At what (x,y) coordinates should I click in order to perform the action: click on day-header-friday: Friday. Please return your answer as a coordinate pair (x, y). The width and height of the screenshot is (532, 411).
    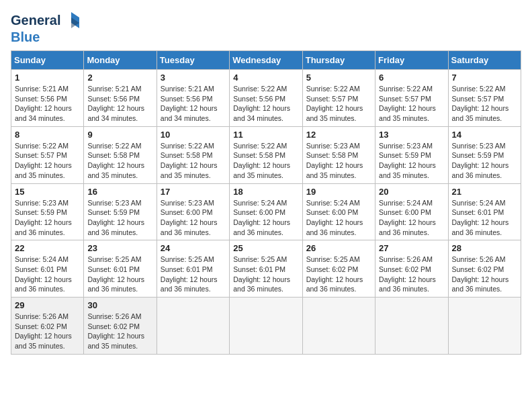
    Looking at the image, I should click on (412, 60).